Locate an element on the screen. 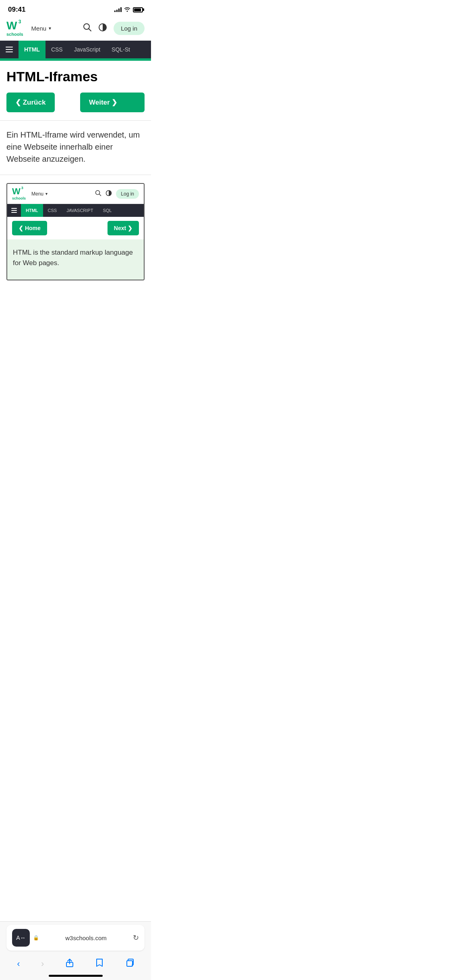 The width and height of the screenshot is (453, 980). menu-label: Menu is located at coordinates (39, 28).